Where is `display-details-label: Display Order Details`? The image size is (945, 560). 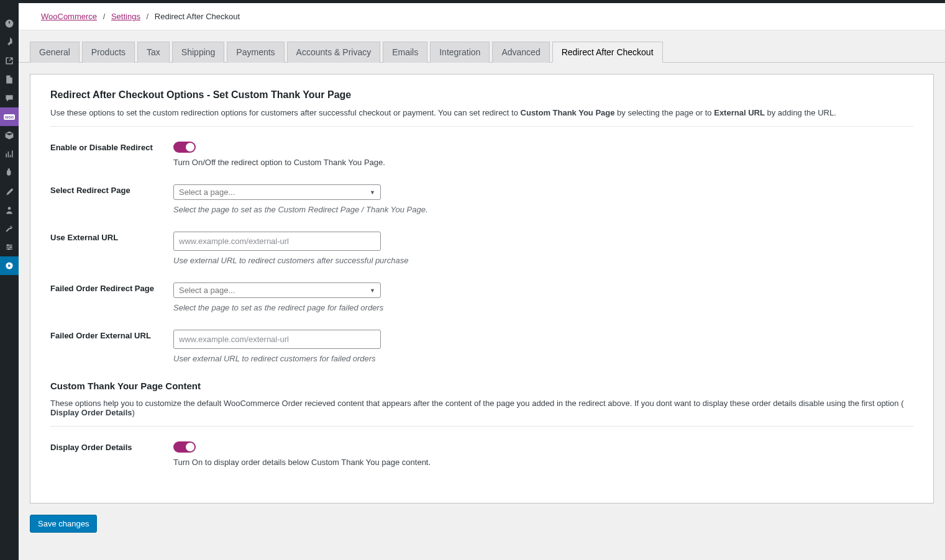 display-details-label: Display Order Details is located at coordinates (112, 454).